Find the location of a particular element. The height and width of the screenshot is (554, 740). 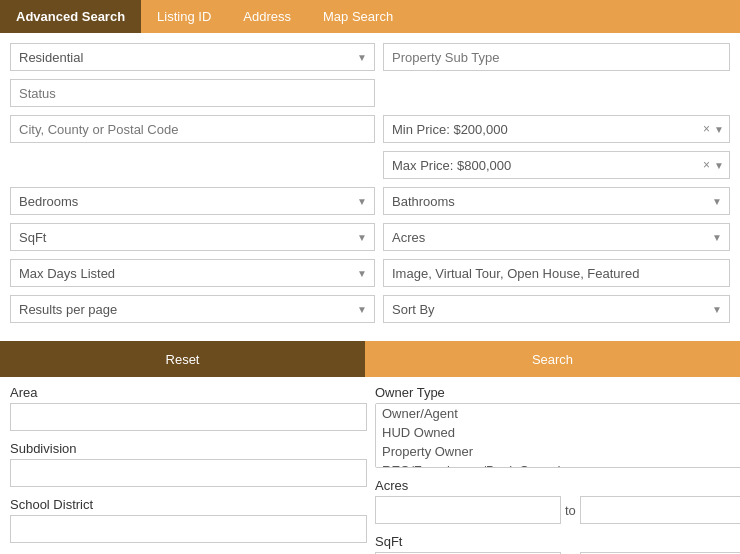

acres-dropdown: Acres 0.25+ 0.5+ 1+ 5+ is located at coordinates (556, 237).